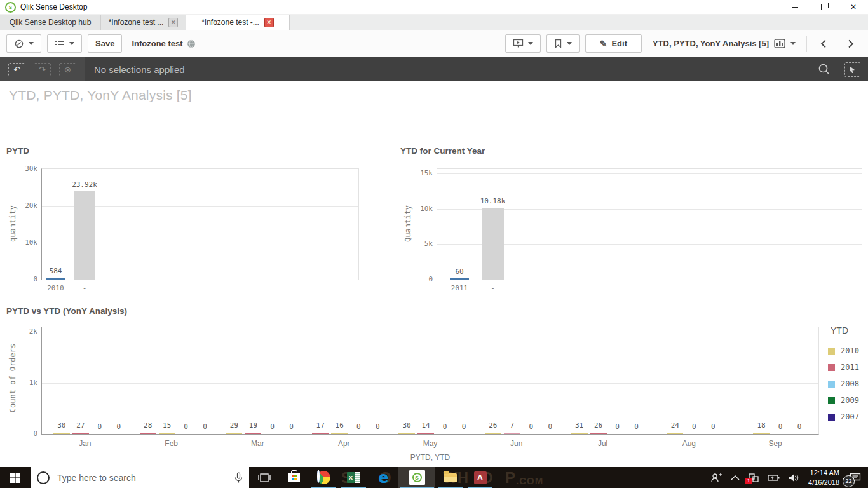  Describe the element at coordinates (855, 478) in the screenshot. I see `action-center-button: 22` at that location.